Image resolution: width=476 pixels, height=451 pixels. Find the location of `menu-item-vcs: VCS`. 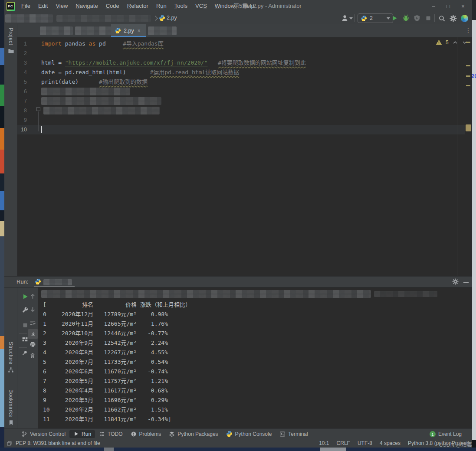

menu-item-vcs: VCS is located at coordinates (201, 6).